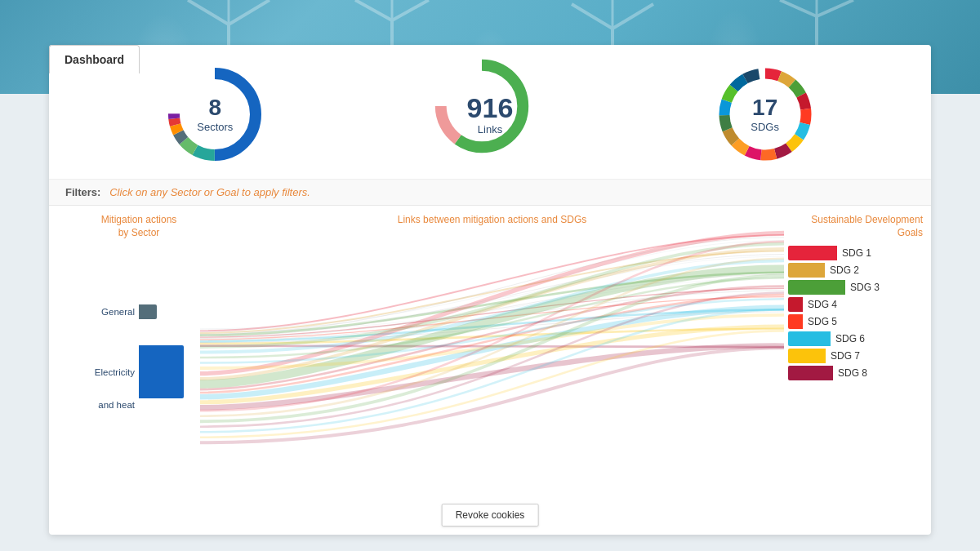  What do you see at coordinates (215, 107) in the screenshot?
I see `sectors-number: 8` at bounding box center [215, 107].